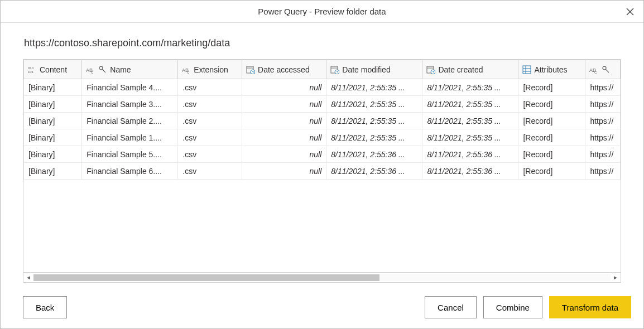 Image resolution: width=644 pixels, height=329 pixels. What do you see at coordinates (211, 70) in the screenshot?
I see `column-header-label: Extension` at bounding box center [211, 70].